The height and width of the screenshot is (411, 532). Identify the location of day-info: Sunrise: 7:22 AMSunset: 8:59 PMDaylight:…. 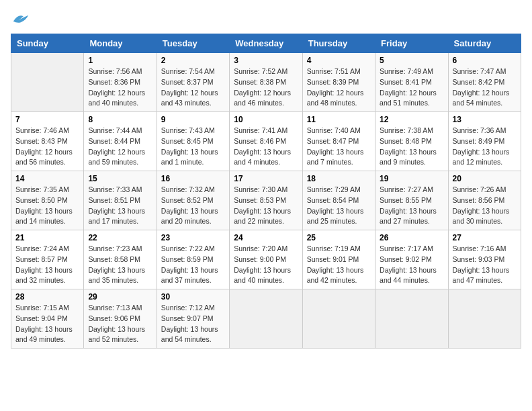
(193, 265).